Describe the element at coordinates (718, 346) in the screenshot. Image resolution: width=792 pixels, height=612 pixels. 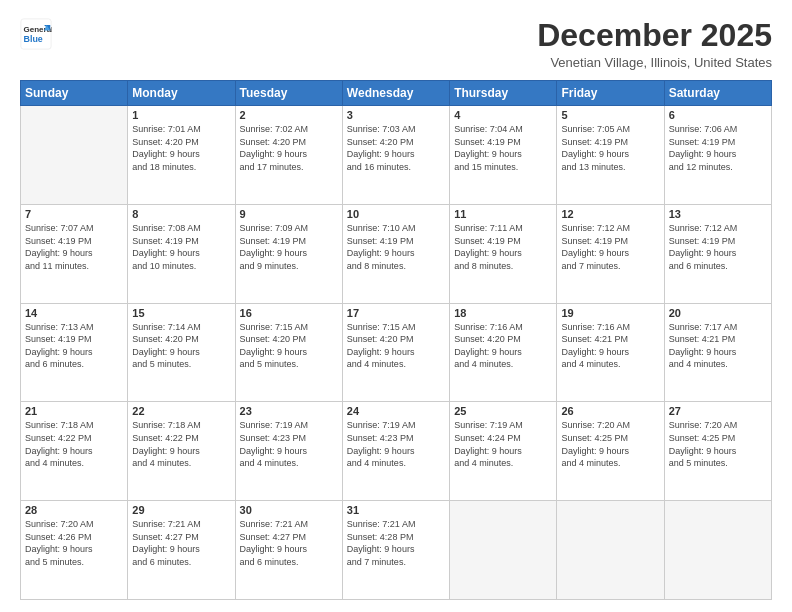
I see `day-info: Sunrise: 7:17 AMSunset: 4:21 PMDaylight:…` at that location.